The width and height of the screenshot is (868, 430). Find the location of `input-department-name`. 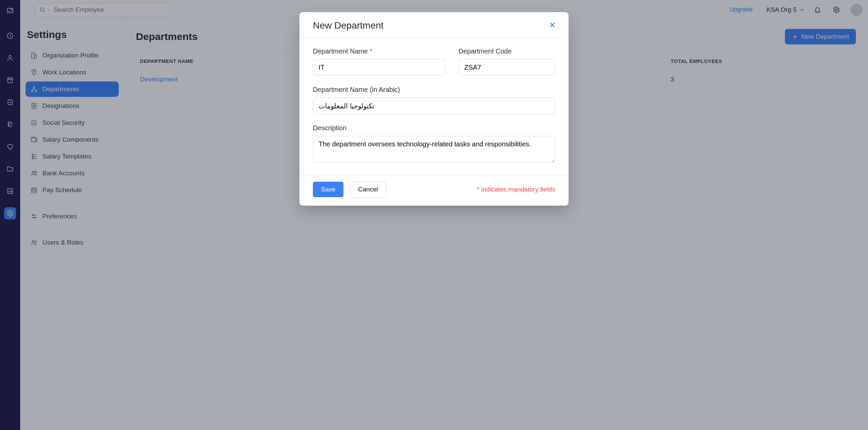

input-department-name is located at coordinates (379, 67).